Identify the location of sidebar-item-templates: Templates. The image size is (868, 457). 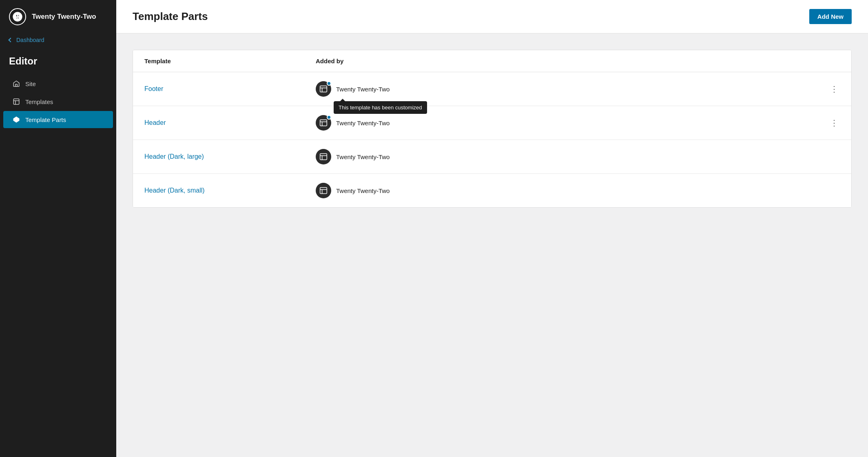
(58, 102).